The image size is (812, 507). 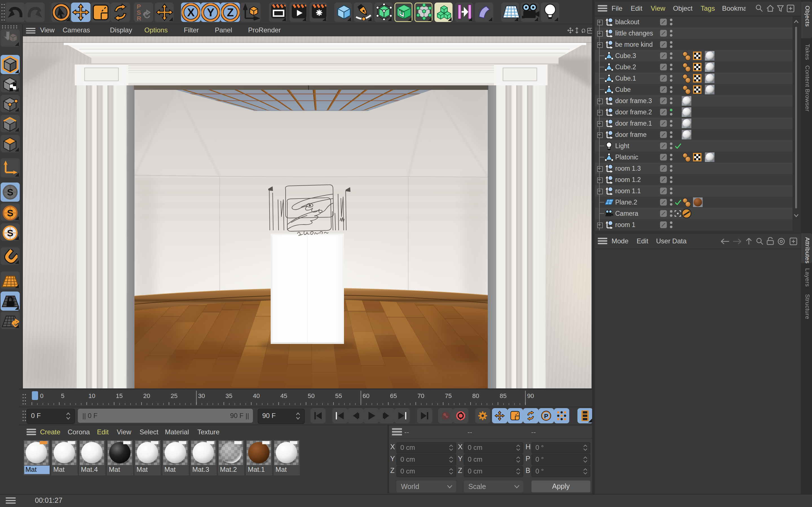 What do you see at coordinates (366, 396) in the screenshot?
I see `svg-text: 60` at bounding box center [366, 396].